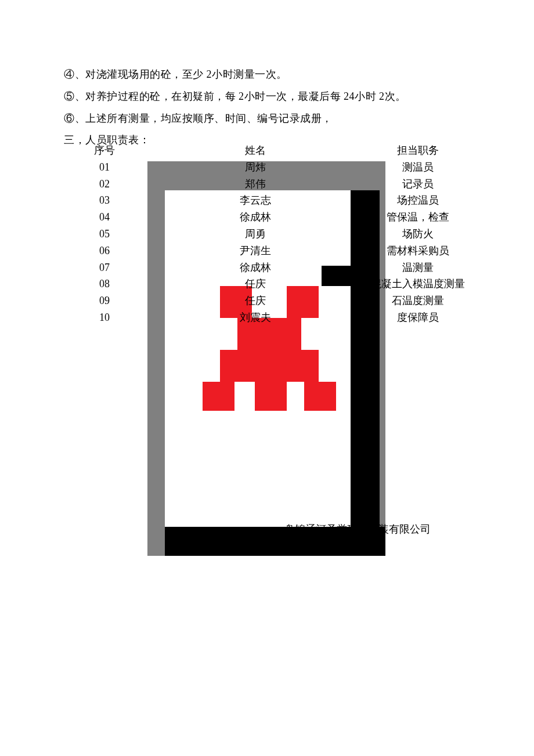  Describe the element at coordinates (269, 348) in the screenshot. I see `red-glyph` at that location.